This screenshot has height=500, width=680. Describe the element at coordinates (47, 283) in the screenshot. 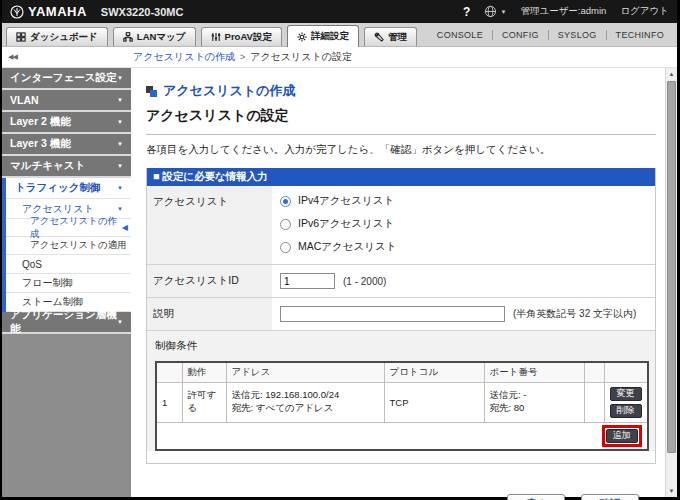

I see `sidebar-item-label: フロー制御` at that location.